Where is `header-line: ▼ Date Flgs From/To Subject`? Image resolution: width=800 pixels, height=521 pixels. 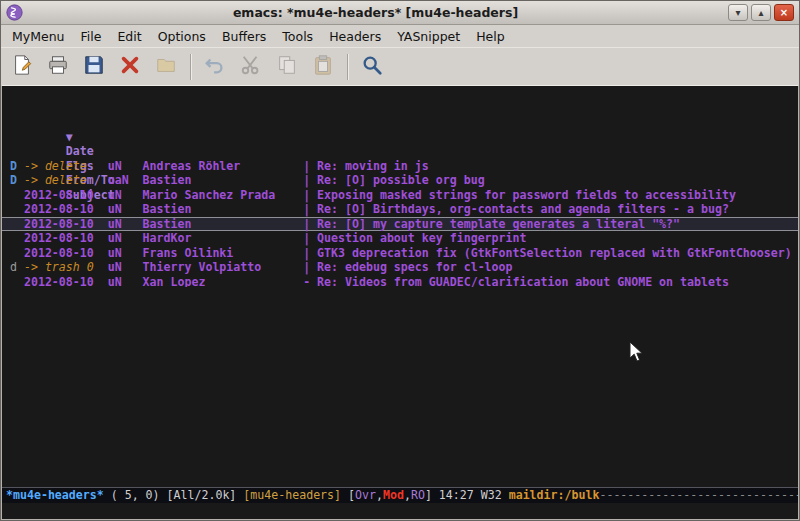
header-line: ▼ Date Flgs From/To Subject is located at coordinates (400, 122).